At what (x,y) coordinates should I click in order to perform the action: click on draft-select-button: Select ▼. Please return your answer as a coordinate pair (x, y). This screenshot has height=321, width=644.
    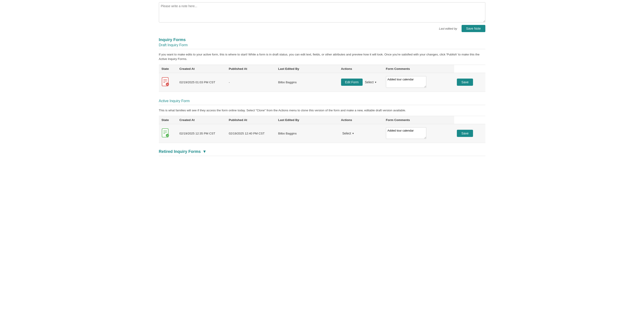
    Looking at the image, I should click on (371, 82).